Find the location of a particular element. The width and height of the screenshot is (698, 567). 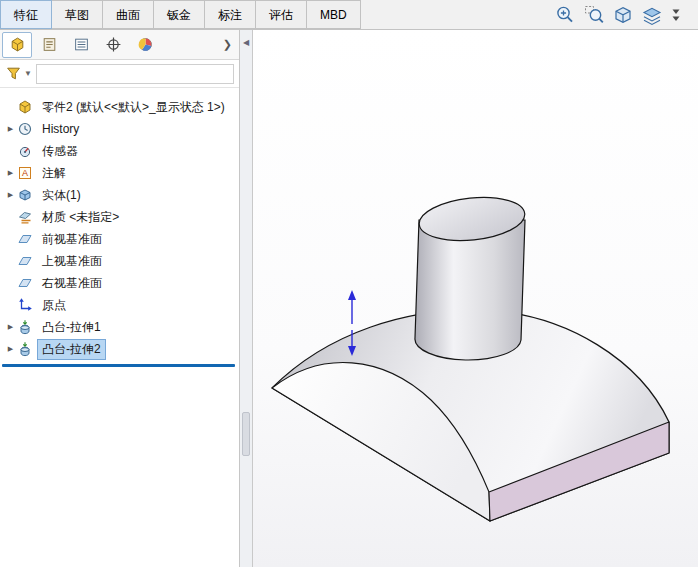

tree-item-label: 传感器 is located at coordinates (60, 152).